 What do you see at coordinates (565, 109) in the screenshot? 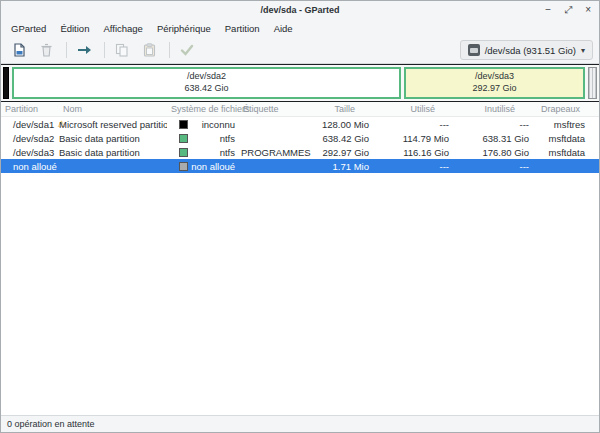
I see `column-header-drapeaux: Drapeaux` at bounding box center [565, 109].